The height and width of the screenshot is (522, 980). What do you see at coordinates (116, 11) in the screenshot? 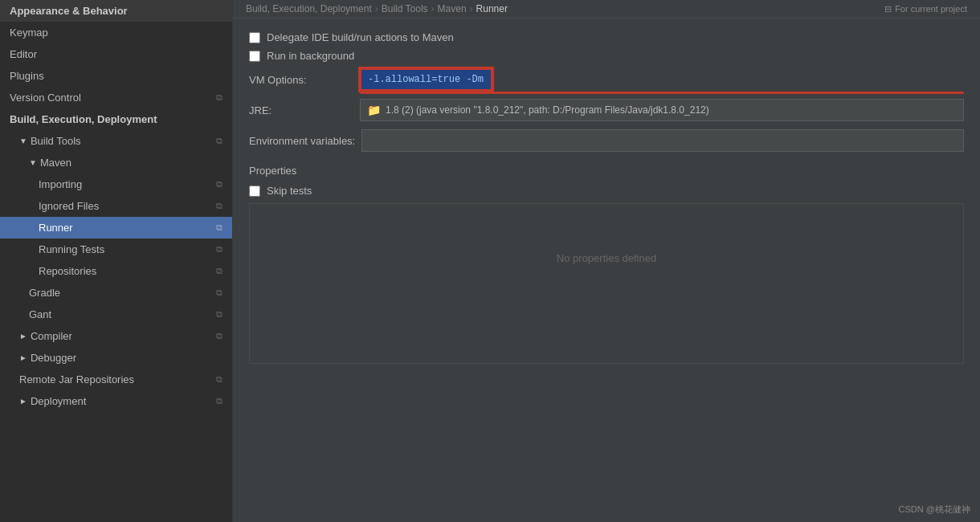
I see `sidebar-item-appearance: Appearance & Behavior` at bounding box center [116, 11].